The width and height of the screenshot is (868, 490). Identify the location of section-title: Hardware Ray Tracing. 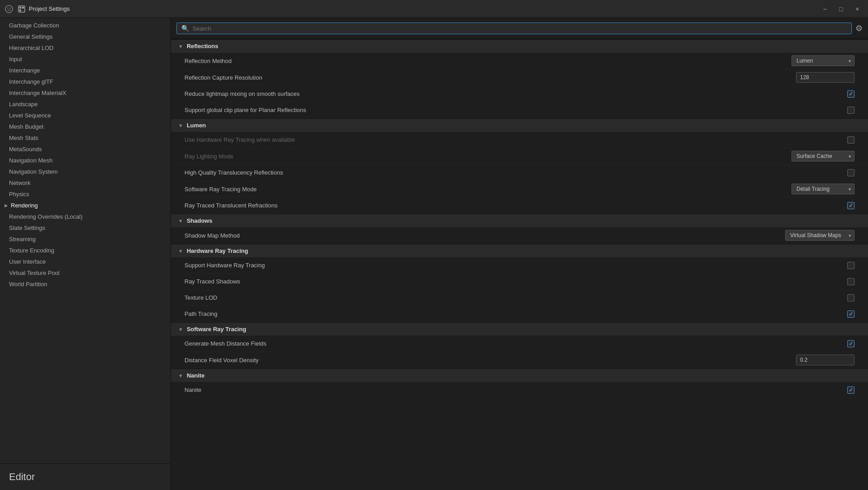
(218, 251).